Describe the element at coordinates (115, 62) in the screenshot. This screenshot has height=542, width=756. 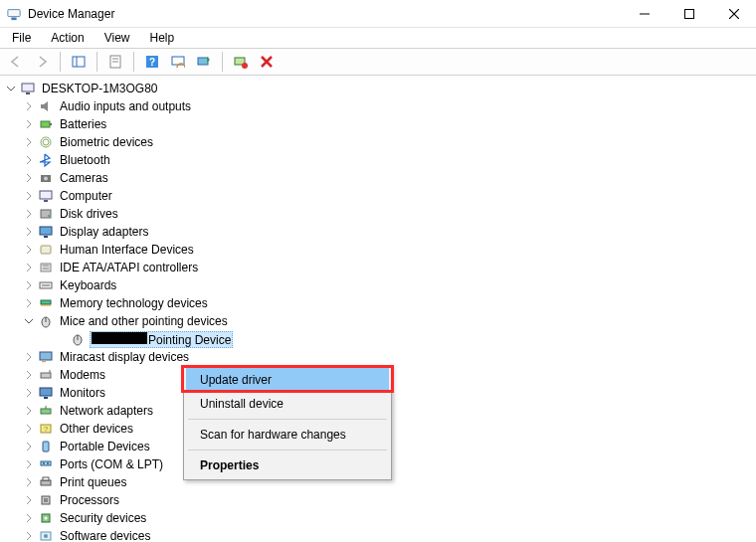
I see `toolbar-properties-button` at that location.